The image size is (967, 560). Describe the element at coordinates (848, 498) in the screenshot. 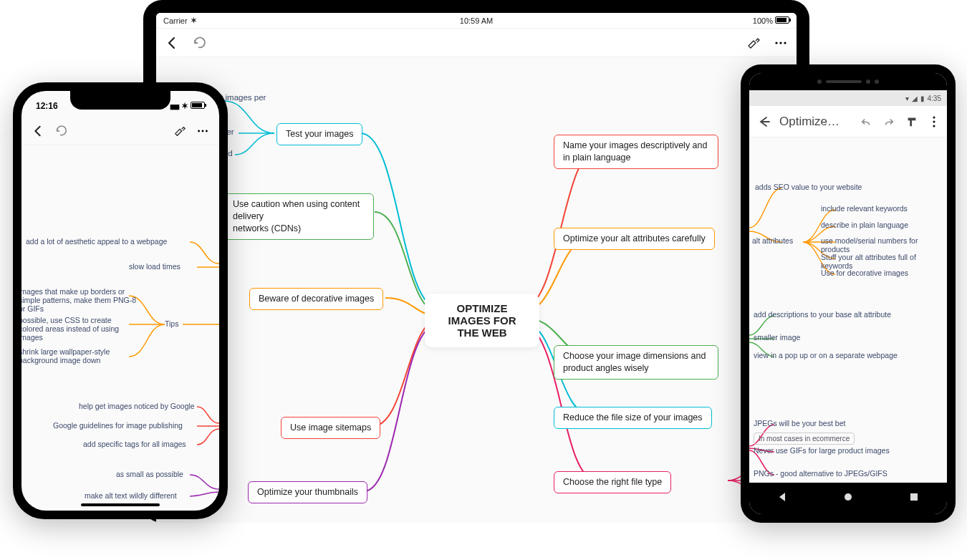

I see `nav-home-icon` at that location.